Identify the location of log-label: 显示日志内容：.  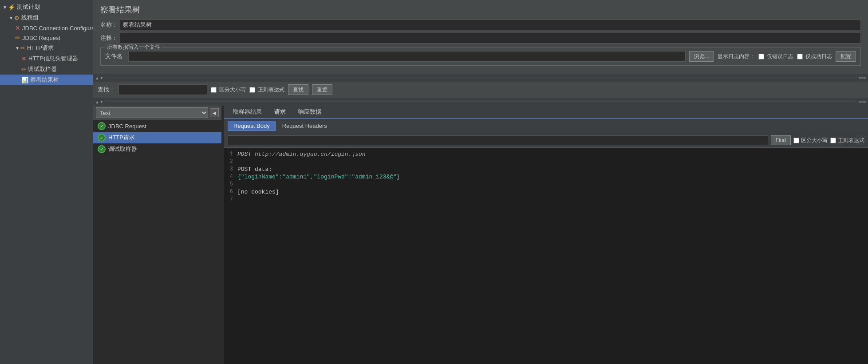
(736, 57).